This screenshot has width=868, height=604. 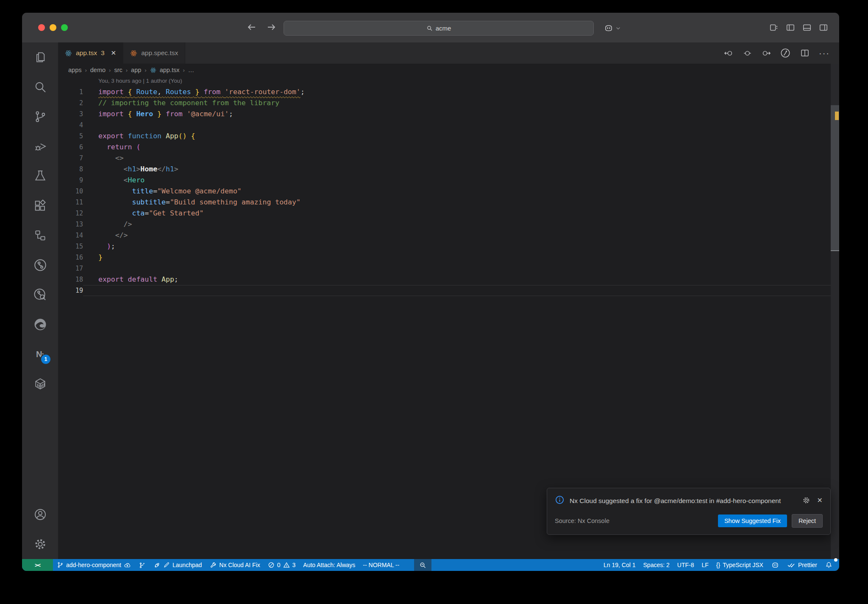 What do you see at coordinates (807, 521) in the screenshot?
I see `reject-button: Reject` at bounding box center [807, 521].